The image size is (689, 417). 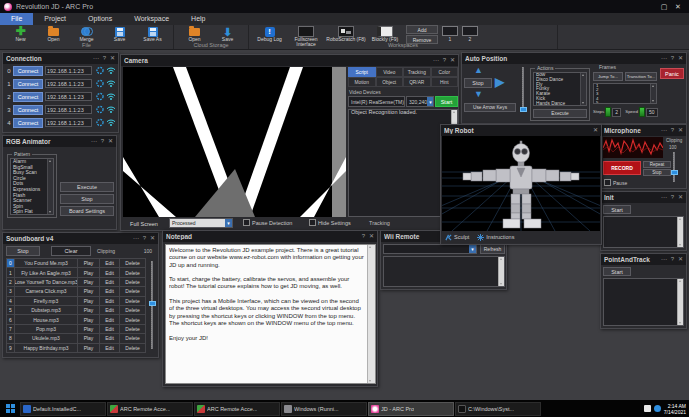 I want to click on resolution-dropdown: 320,240▾, so click(x=420, y=102).